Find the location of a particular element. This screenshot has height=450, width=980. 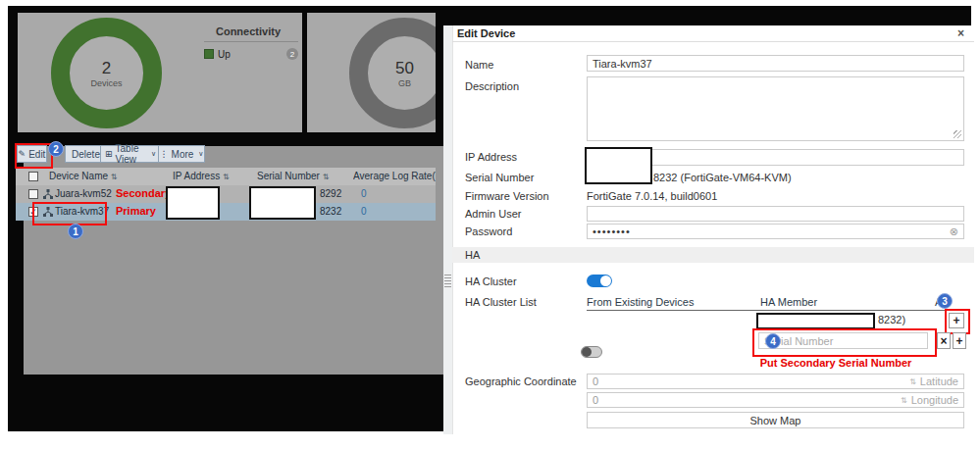

longitude-value: 0 is located at coordinates (595, 400).